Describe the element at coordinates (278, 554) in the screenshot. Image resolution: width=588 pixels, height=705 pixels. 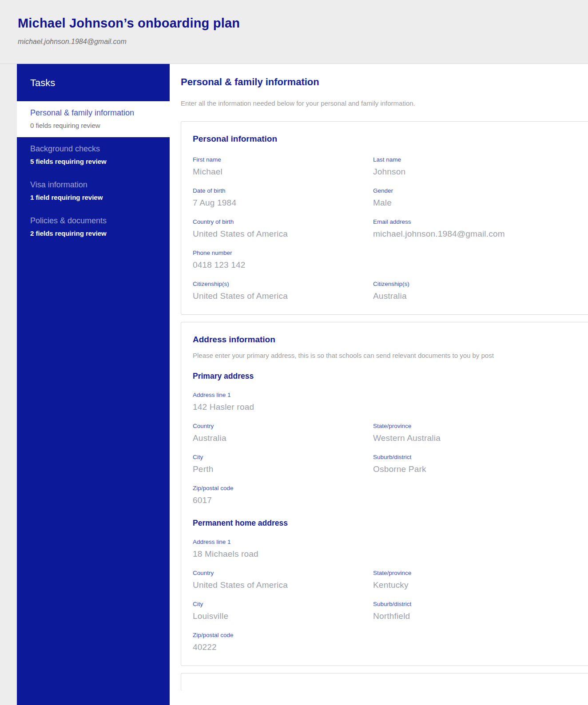
I see `field-value: 18 Michaels road` at that location.